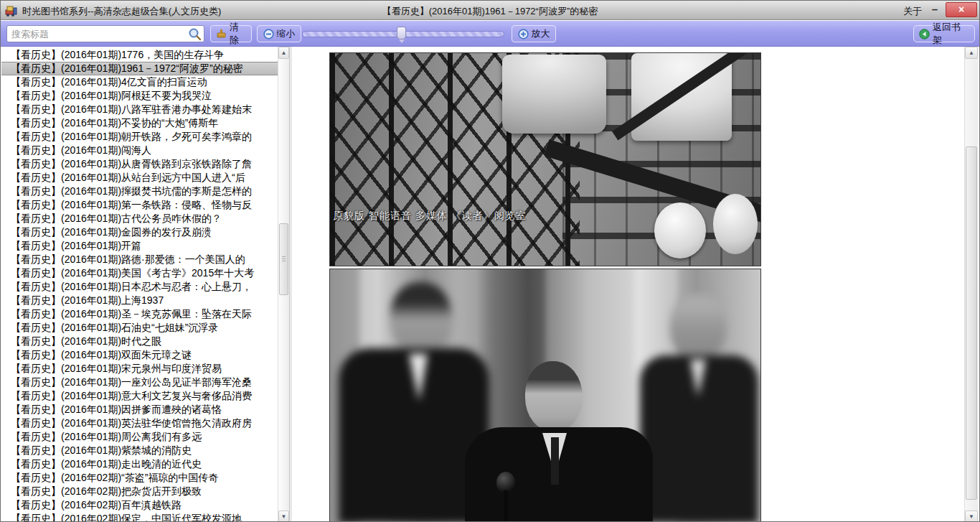  Describe the element at coordinates (139, 136) in the screenshot. I see `list-item: 【看历史】(2016年01期)朝开铁路，夕死可矣李鸿章的` at that location.